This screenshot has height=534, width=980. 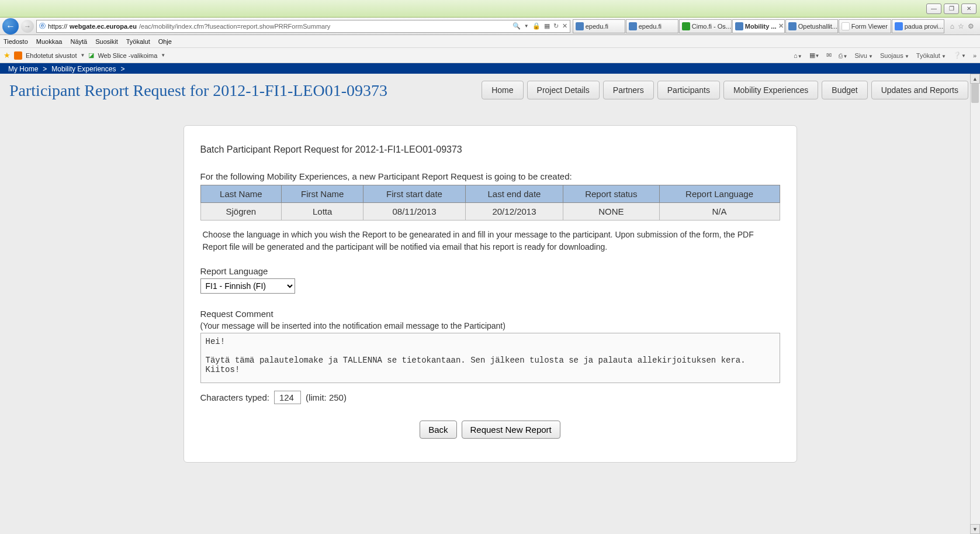 What do you see at coordinates (547, 26) in the screenshot?
I see `compat-view-icon: ▦` at bounding box center [547, 26].